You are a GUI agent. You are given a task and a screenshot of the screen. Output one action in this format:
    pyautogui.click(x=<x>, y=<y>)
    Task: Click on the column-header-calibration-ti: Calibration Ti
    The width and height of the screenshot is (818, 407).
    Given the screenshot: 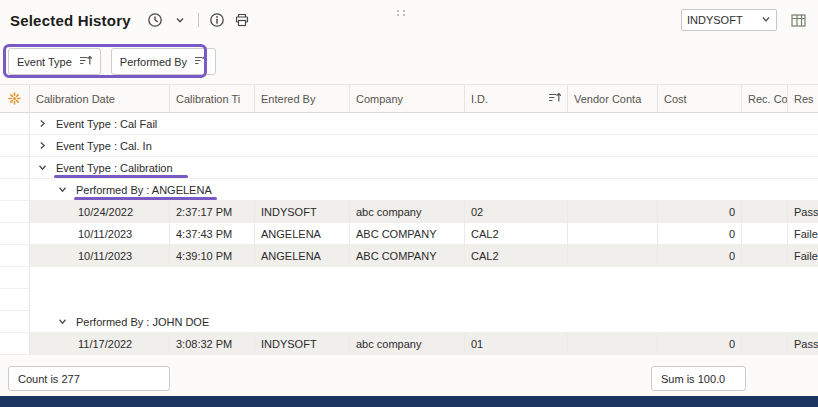 What is the action you would take?
    pyautogui.click(x=212, y=98)
    